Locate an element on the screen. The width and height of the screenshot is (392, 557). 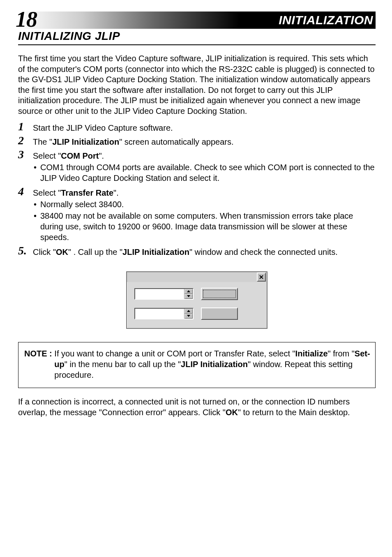
ok-button is located at coordinates (219, 294).